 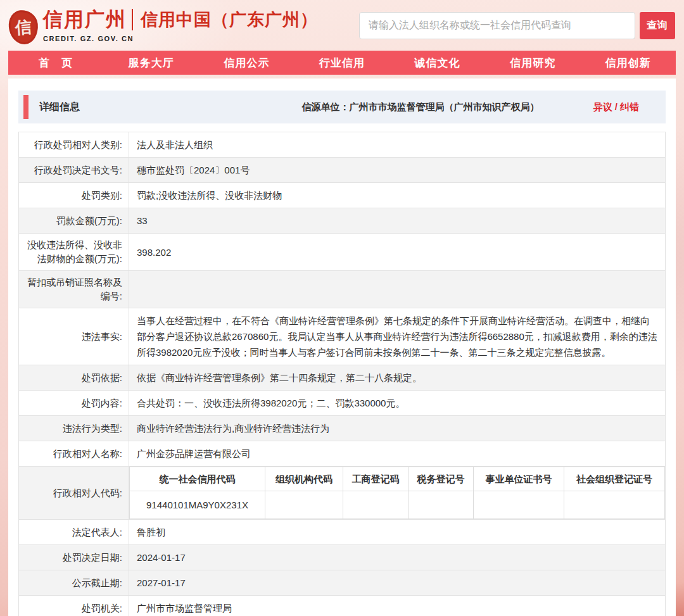 What do you see at coordinates (397, 220) in the screenshot?
I see `row-value: 33` at bounding box center [397, 220].